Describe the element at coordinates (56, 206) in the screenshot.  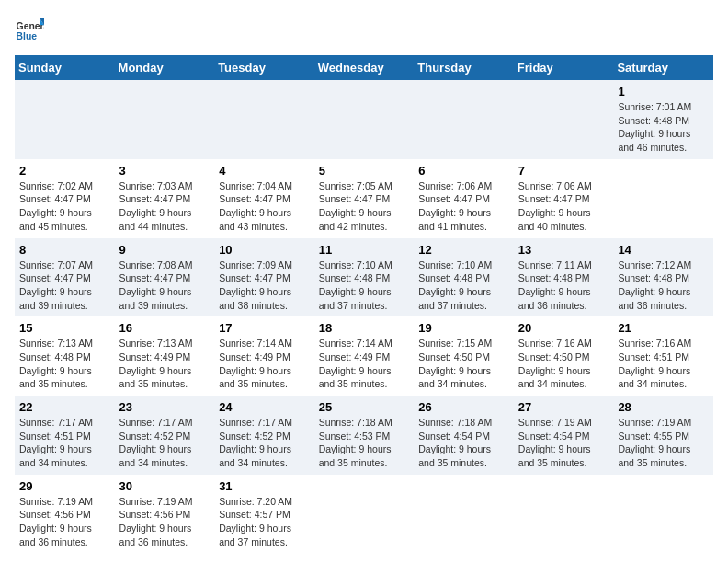
I see `day-info: Sunrise: 7:02 AMSunset: 4:47 PMDaylight:…` at that location.